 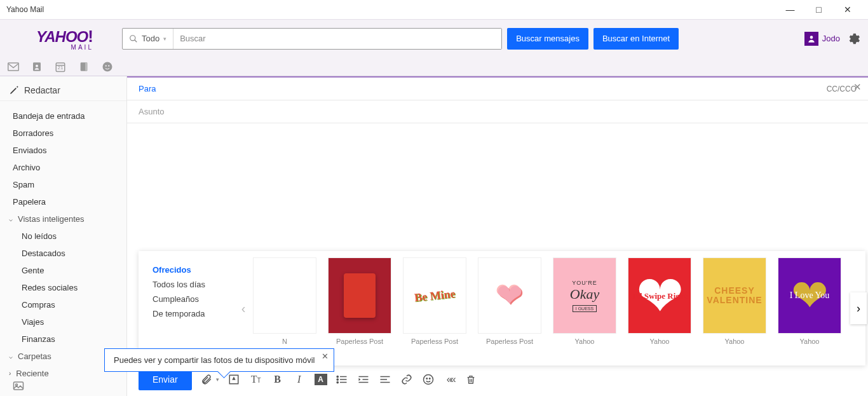 I want to click on to-field-row: Para CC/CCO, so click(x=498, y=89).